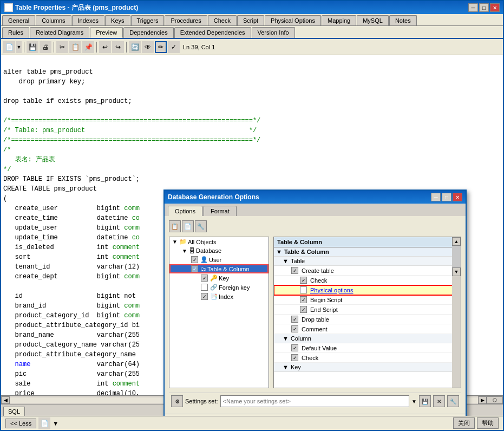 The height and width of the screenshot is (431, 504). I want to click on cut-button: ✂, so click(62, 47).